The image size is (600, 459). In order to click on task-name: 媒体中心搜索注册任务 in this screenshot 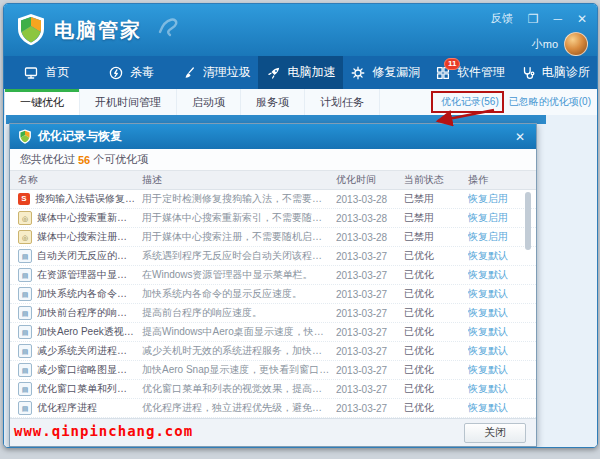, I will do `click(86, 237)`.